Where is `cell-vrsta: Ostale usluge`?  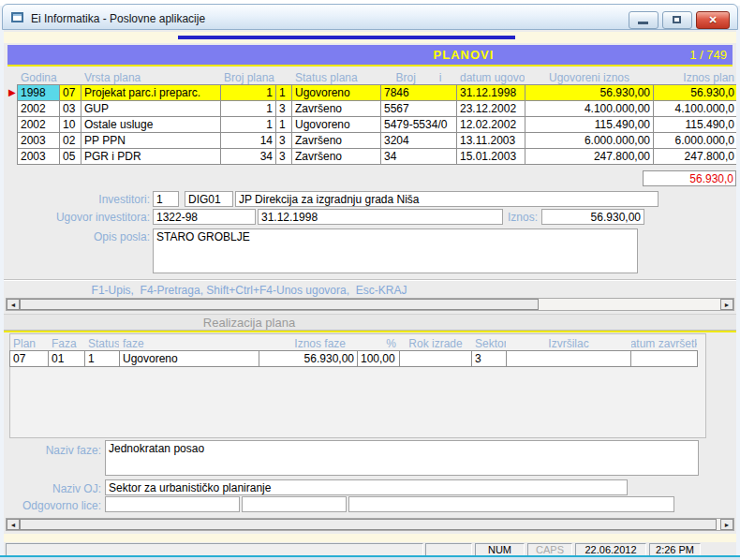
cell-vrsta: Ostale usluge is located at coordinates (151, 125).